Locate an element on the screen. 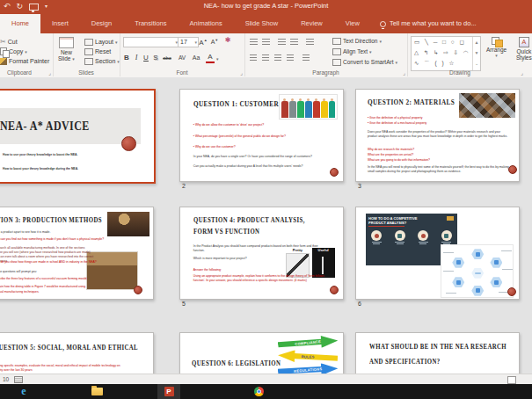 The image size is (532, 399). grow-font-button: A▲ is located at coordinates (203, 42).